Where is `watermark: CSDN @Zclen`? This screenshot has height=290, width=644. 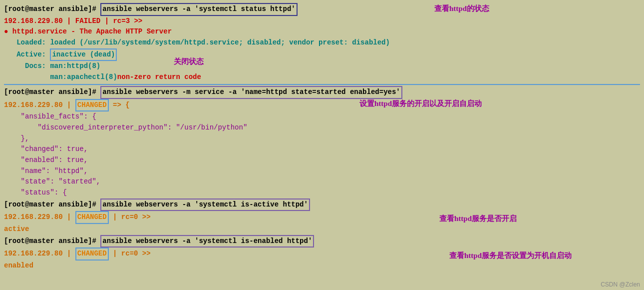
watermark: CSDN @Zclen is located at coordinates (620, 284).